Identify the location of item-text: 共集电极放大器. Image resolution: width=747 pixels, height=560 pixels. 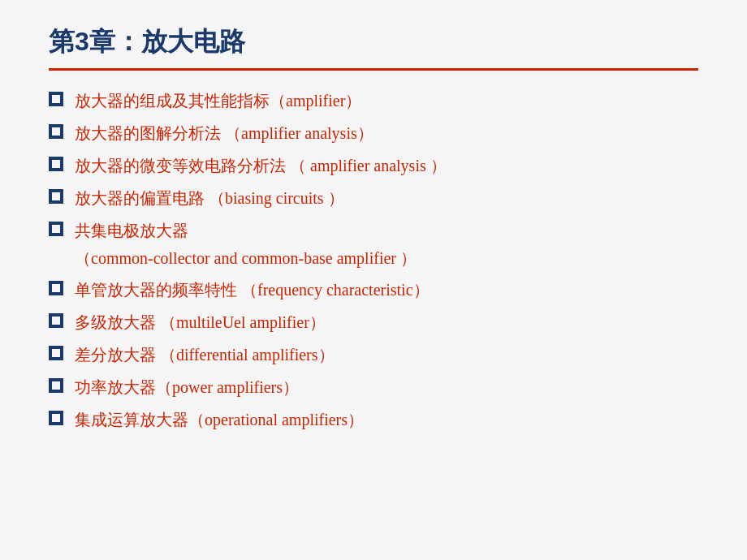
(386, 230).